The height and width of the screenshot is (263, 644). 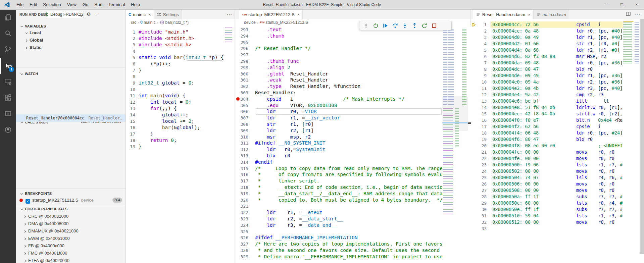 What do you see at coordinates (547, 158) in the screenshot?
I see `disasm-row-22: 220x000004fe: 00 00movs r0, r0` at bounding box center [547, 158].